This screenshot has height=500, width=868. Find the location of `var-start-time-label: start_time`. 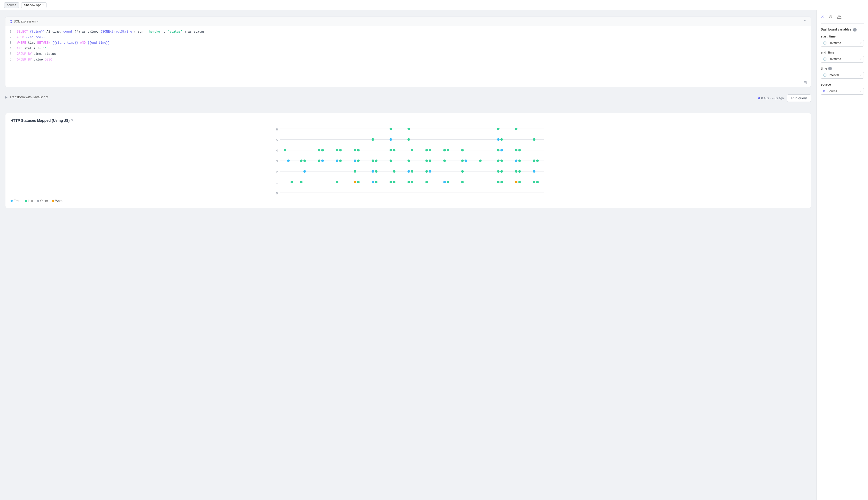

var-start-time-label: start_time is located at coordinates (842, 36).